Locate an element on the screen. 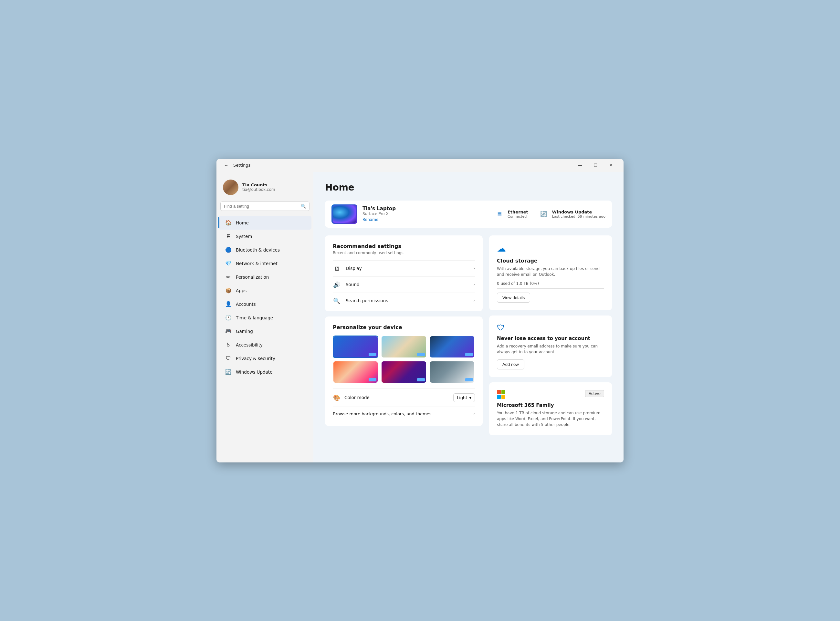 The height and width of the screenshot is (621, 840). nav-icon-apps: 📦 is located at coordinates (229, 291).